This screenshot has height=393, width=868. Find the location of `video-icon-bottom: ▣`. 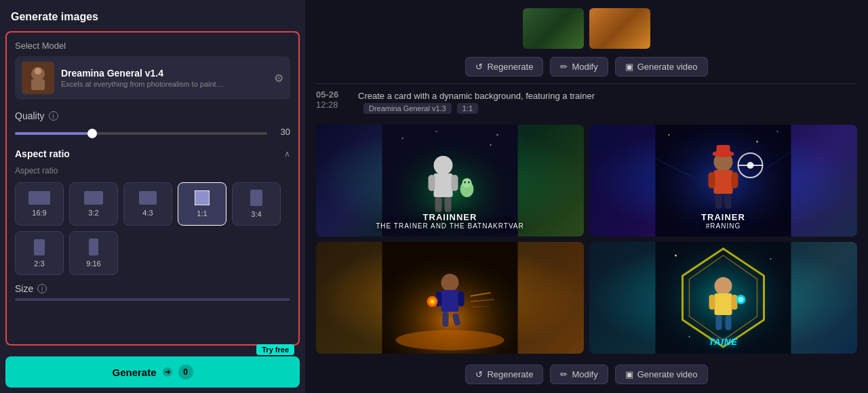

video-icon-bottom: ▣ is located at coordinates (629, 374).